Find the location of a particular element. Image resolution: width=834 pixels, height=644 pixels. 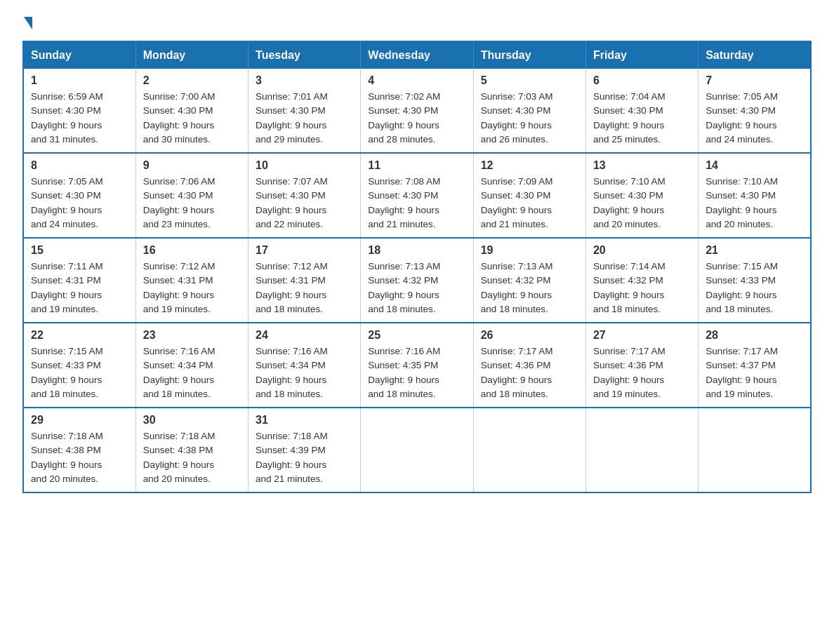

day-number: 16 is located at coordinates (192, 250).